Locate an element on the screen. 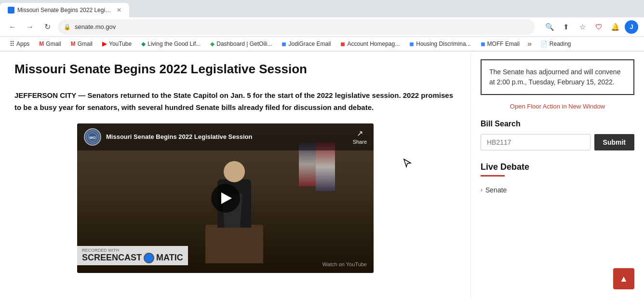  recorded-with-label: RECORDED WITH is located at coordinates (100, 250).